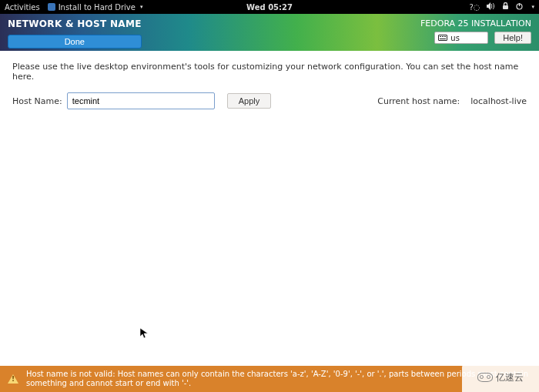  I want to click on hostname-label: Host Name:, so click(37, 102).